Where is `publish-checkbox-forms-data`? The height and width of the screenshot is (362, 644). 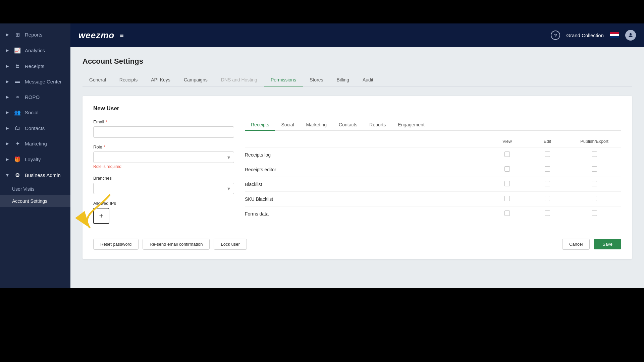 publish-checkbox-forms-data is located at coordinates (594, 213).